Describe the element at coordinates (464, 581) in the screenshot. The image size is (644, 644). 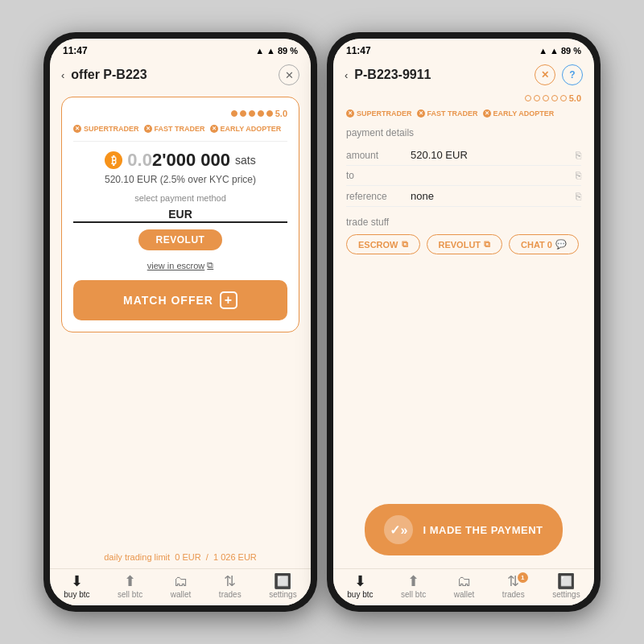
I see `tab-icon-wallet-2: 🗂` at that location.